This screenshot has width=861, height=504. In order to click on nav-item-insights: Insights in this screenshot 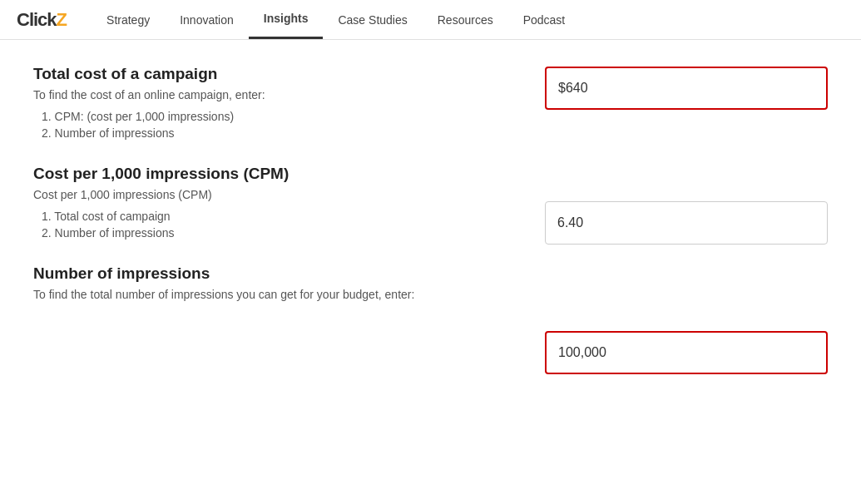, I will do `click(286, 20)`.